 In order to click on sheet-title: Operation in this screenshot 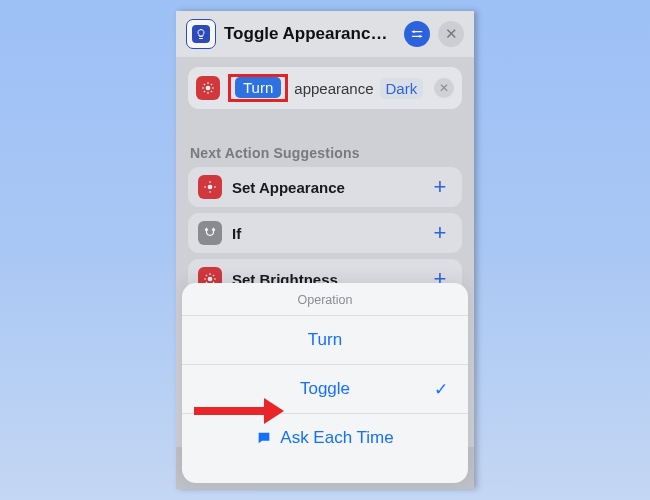, I will do `click(325, 299)`.